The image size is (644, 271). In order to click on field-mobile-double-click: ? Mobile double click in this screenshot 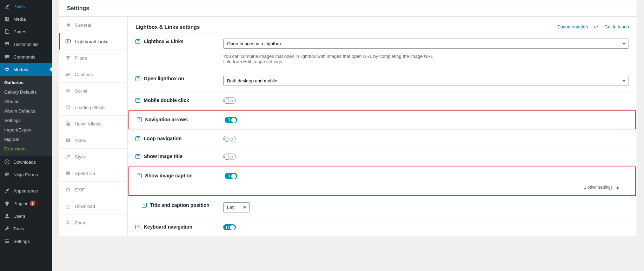, I will do `click(382, 101)`.